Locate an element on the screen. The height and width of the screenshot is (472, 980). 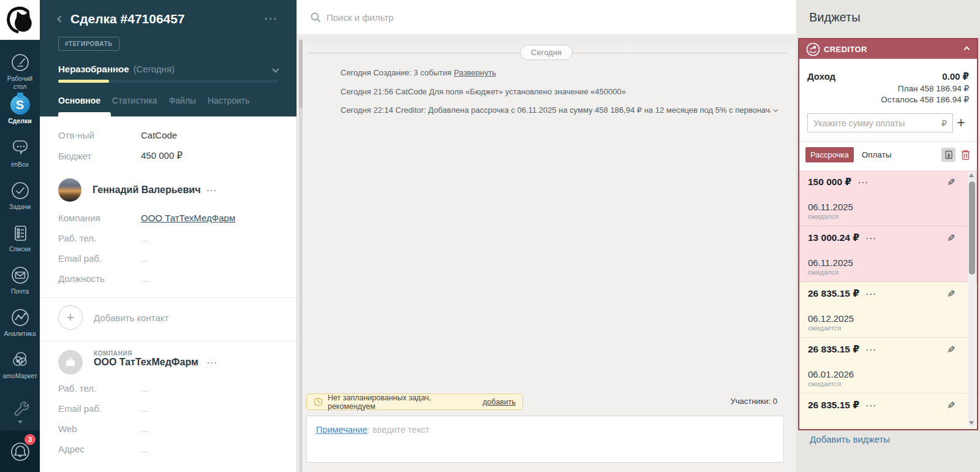
payment-row: 150 000 ₽··· ✎ 06.11.2025 ожидался is located at coordinates (888, 199).